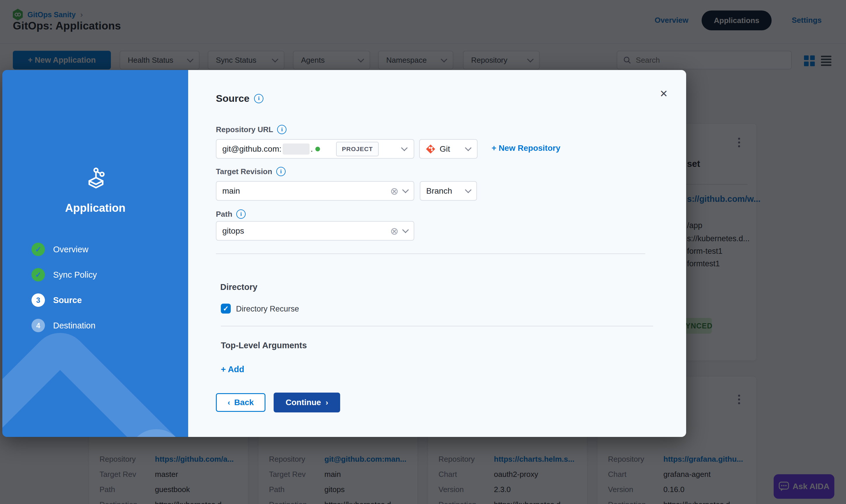 This screenshot has height=504, width=846. What do you see at coordinates (233, 98) in the screenshot?
I see `section-heading-text: Source` at bounding box center [233, 98].